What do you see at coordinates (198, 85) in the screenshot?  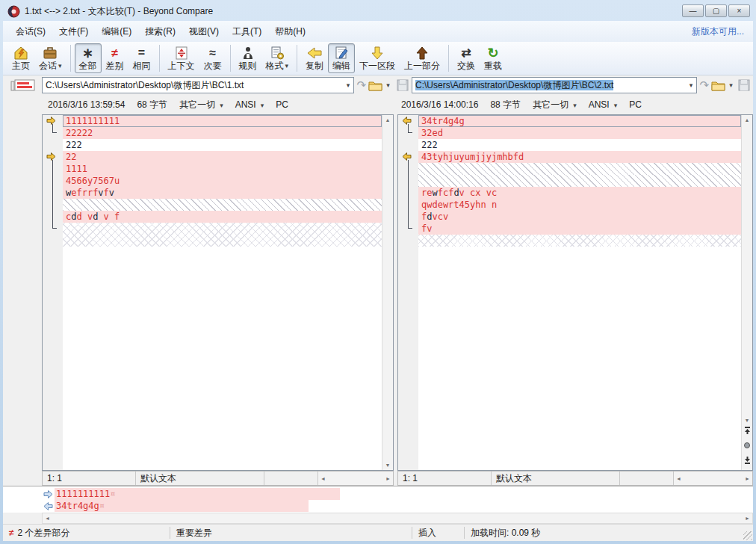 I see `left-path-combo: C:\Users\Administrator\Desktop\微博图片\BC\1…` at bounding box center [198, 85].